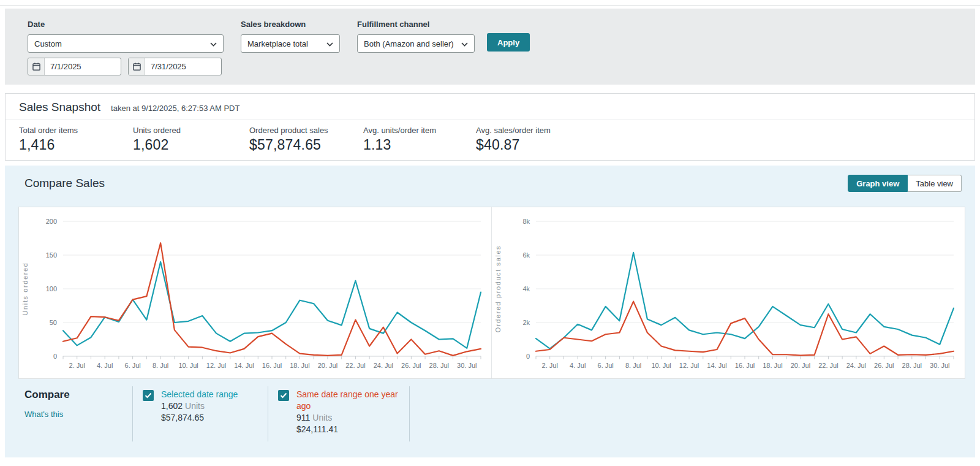 The image size is (980, 466). I want to click on date-label: Date, so click(126, 25).